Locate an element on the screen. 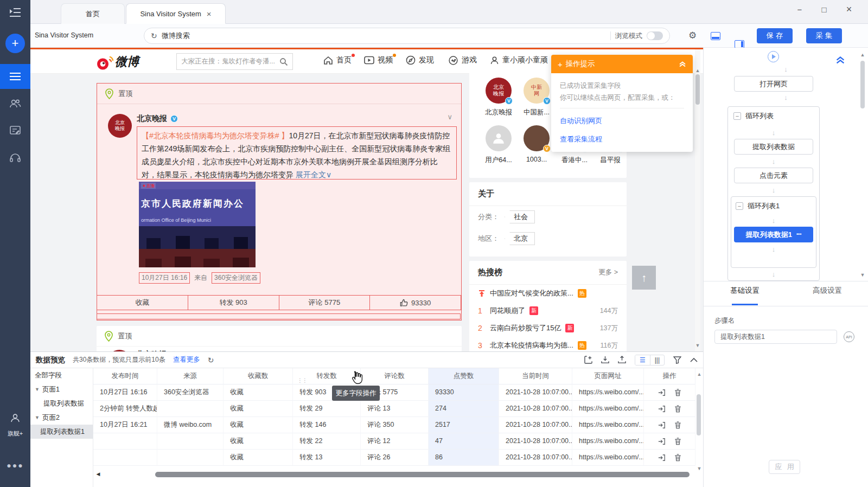  tree-page2: ▼页面2 is located at coordinates (62, 418).